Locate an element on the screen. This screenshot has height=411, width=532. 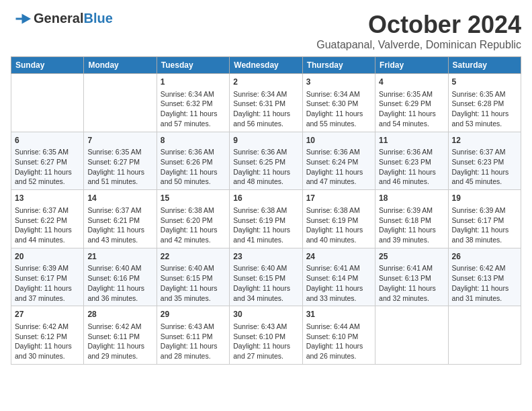
day-number: 16 is located at coordinates (266, 199).